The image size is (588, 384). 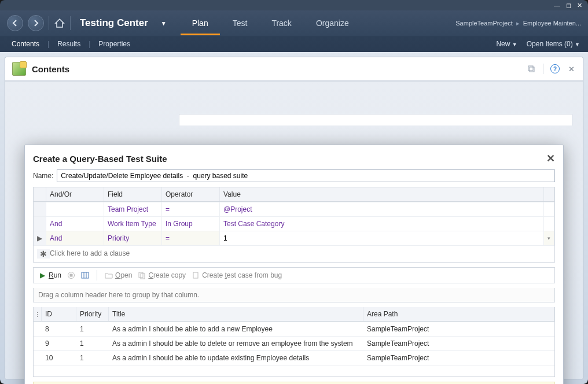 I want to click on col-id: ID, so click(x=59, y=314).